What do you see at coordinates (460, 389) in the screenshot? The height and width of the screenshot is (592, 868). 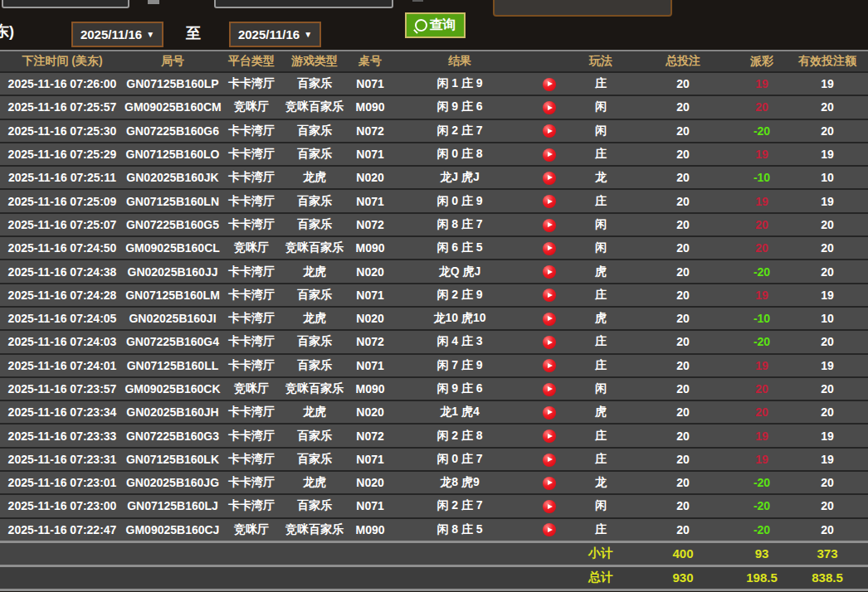 I see `result-cell: 闲 9 庄 6` at bounding box center [460, 389].